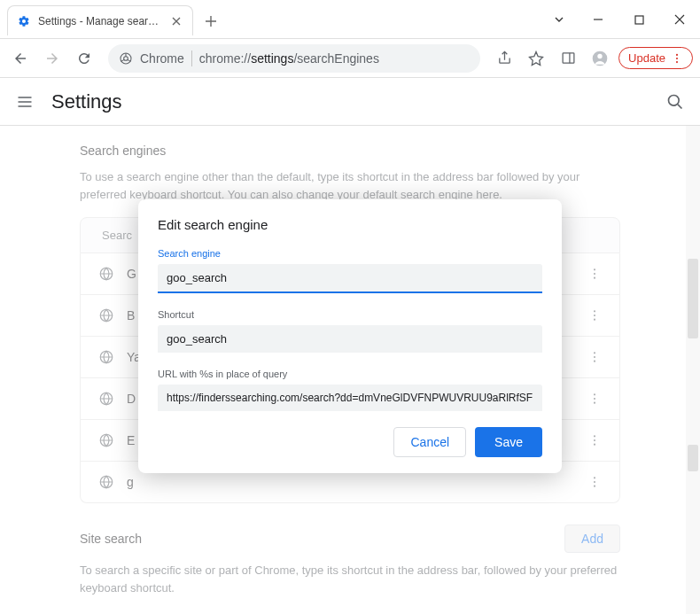 Image resolution: width=700 pixels, height=614 pixels. Describe the element at coordinates (350, 225) in the screenshot. I see `dialog-title: Edit search engine` at that location.